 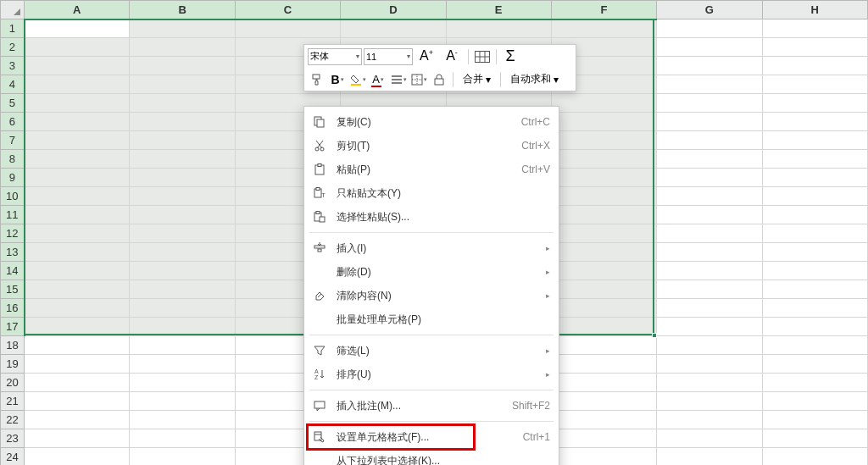 What do you see at coordinates (13, 383) in the screenshot?
I see `row-header-20: 20` at bounding box center [13, 383].